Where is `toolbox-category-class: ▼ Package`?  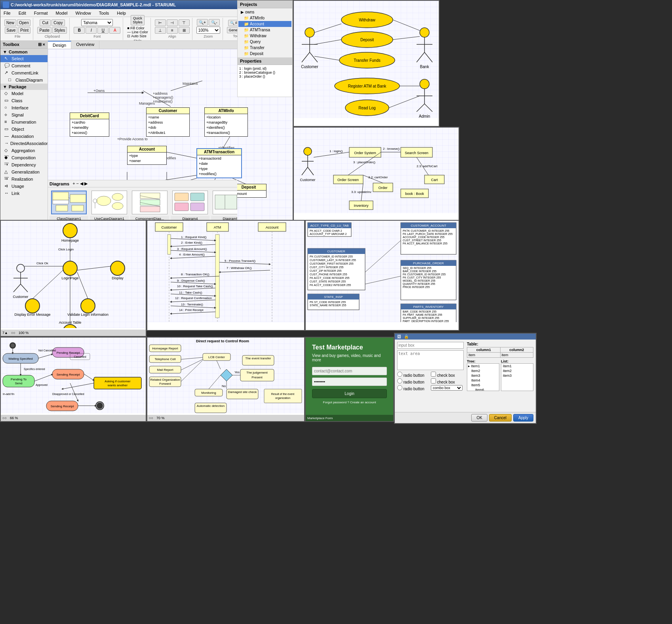 toolbox-category-class: ▼ Package is located at coordinates (24, 87).